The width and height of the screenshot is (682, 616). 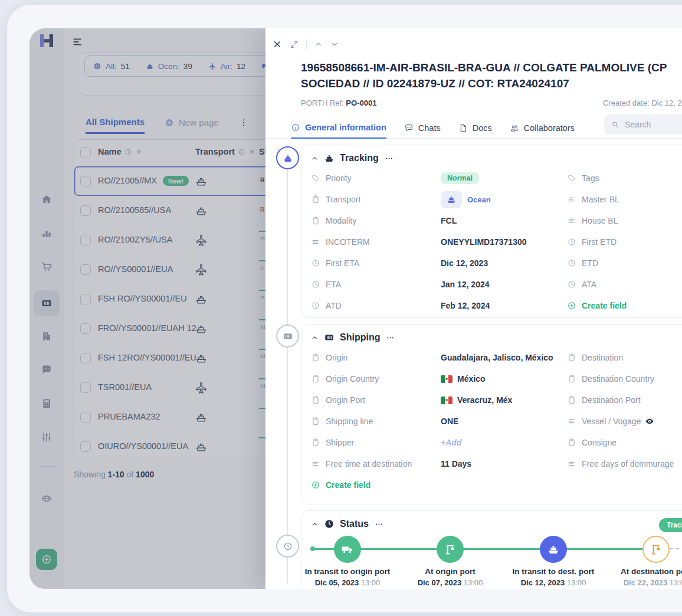 I want to click on field-first-etd: First ETD, so click(x=624, y=242).